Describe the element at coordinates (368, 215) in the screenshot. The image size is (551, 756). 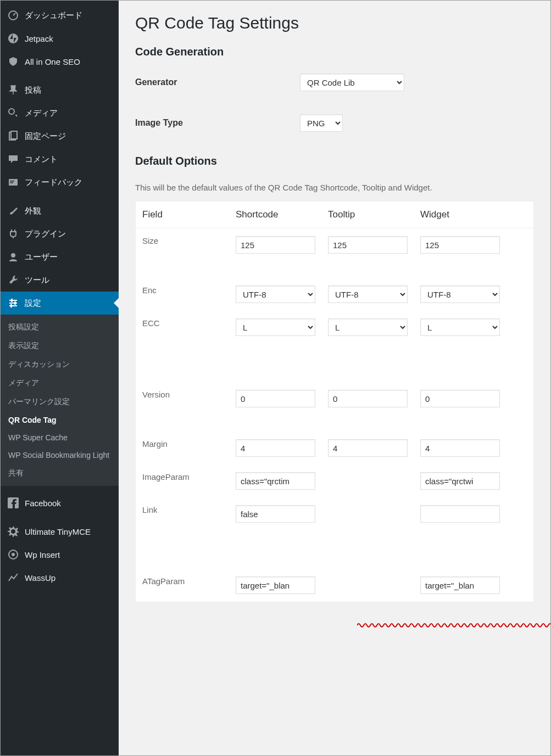
I see `header-tooltip: Tooltip` at that location.